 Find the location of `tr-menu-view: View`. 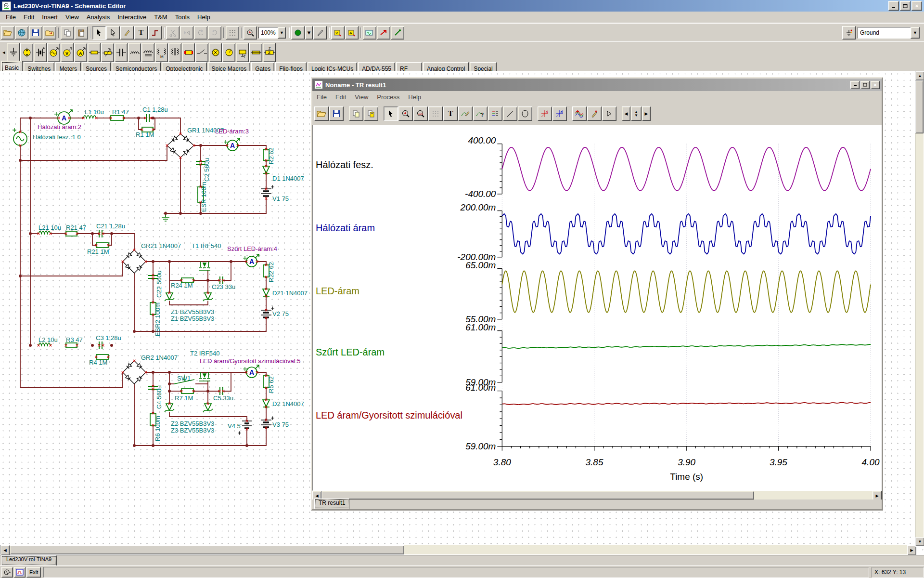

tr-menu-view: View is located at coordinates (361, 97).